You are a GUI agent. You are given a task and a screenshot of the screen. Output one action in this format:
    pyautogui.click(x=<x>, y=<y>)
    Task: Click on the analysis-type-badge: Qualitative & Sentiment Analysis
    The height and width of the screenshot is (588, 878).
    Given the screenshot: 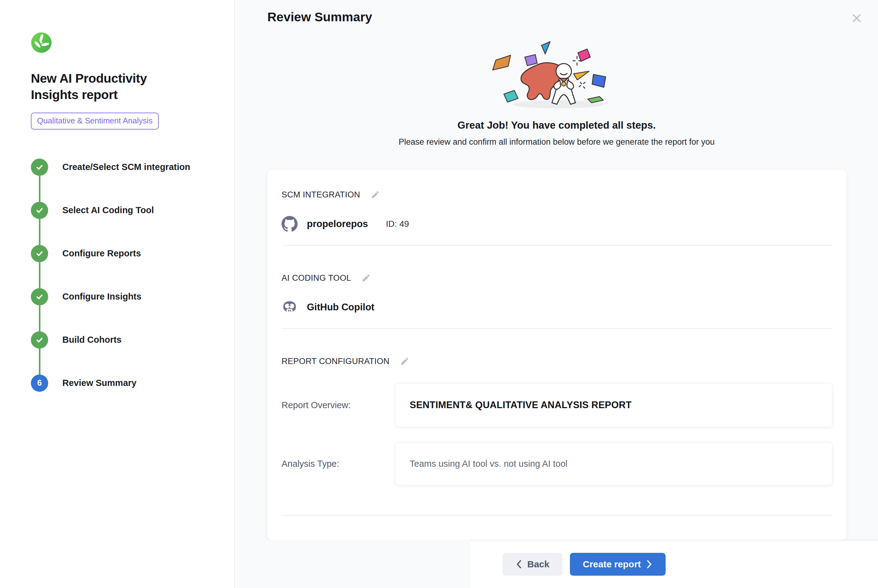 What is the action you would take?
    pyautogui.click(x=95, y=121)
    